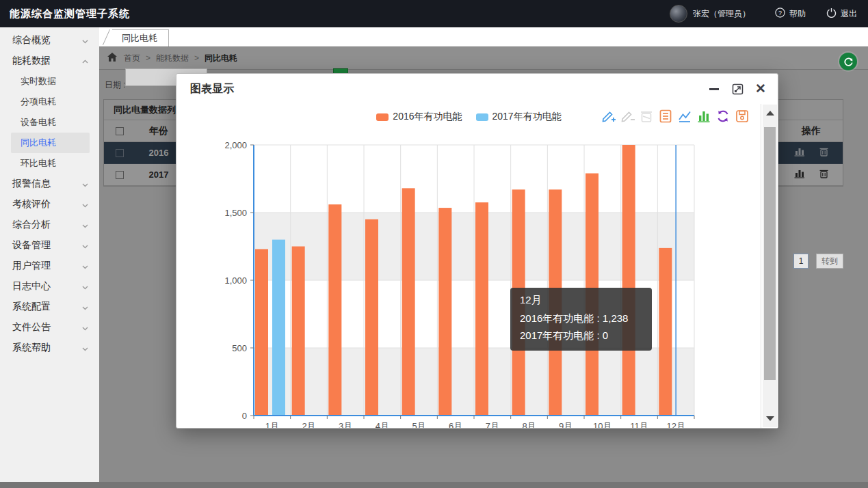 Image resolution: width=868 pixels, height=488 pixels. Describe the element at coordinates (484, 37) in the screenshot. I see `tabbar: 同比电耗` at that location.